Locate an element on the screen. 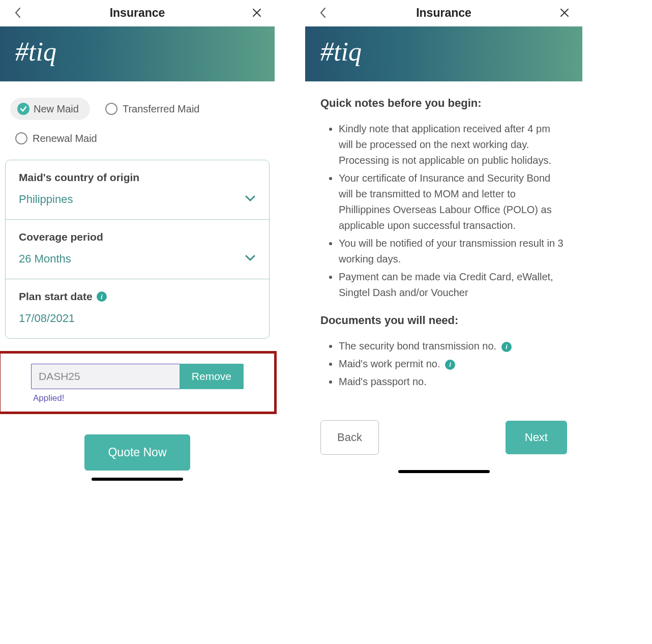 The width and height of the screenshot is (652, 644). check-icon is located at coordinates (23, 109).